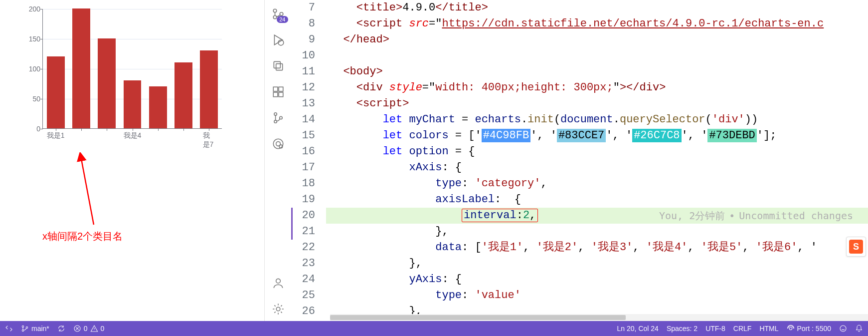  What do you see at coordinates (282, 19) in the screenshot?
I see `scm-badge: 24` at bounding box center [282, 19].